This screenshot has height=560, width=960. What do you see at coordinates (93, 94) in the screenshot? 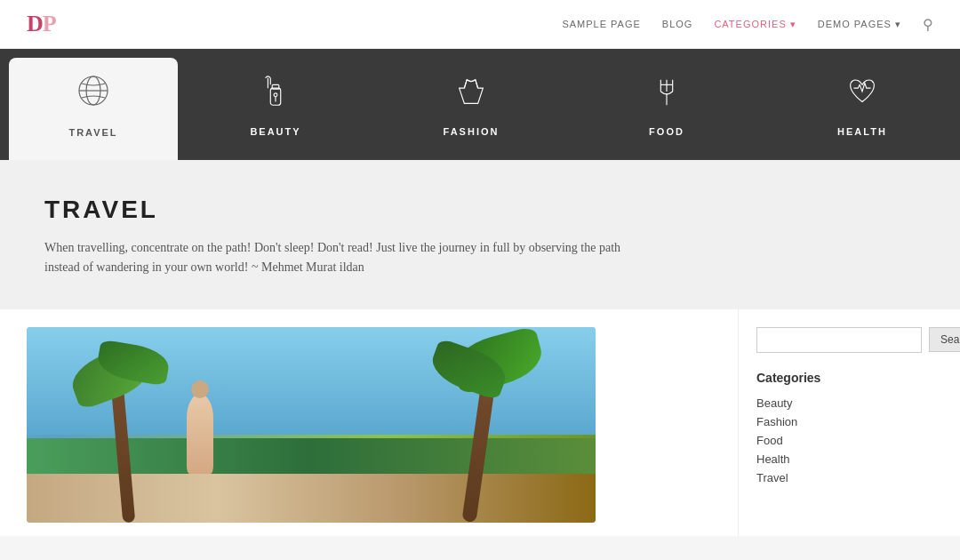
I see `globe-icon` at bounding box center [93, 94].